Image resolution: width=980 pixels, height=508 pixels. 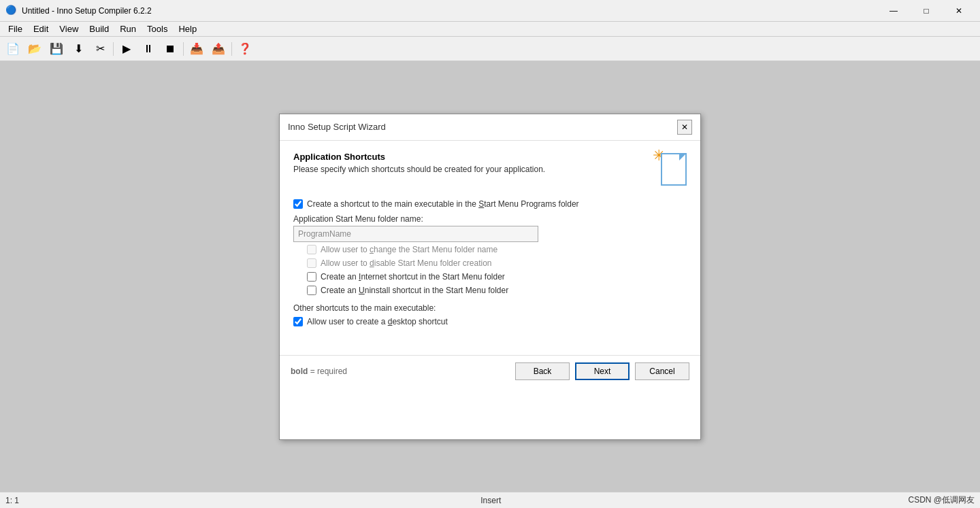 I want to click on toolbar-help: ❓, so click(x=245, y=49).